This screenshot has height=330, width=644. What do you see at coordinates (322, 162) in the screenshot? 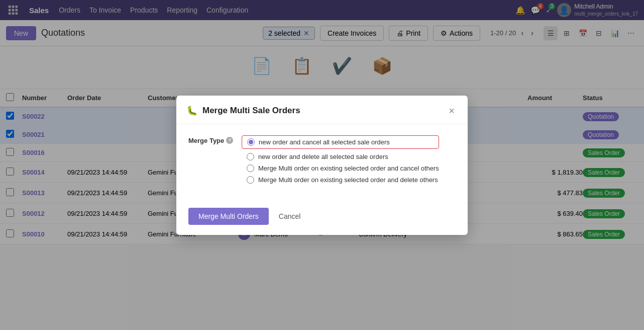
I see `modal-body: Merge Type ? new order and cancel all se…` at bounding box center [322, 162].